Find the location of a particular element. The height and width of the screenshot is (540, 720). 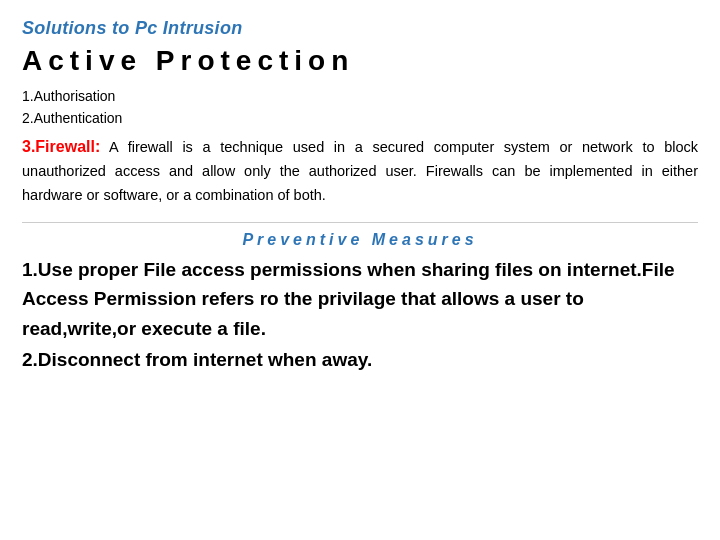

firewall-section: 3.Firewall: A firewall is a technique us… is located at coordinates (360, 171).